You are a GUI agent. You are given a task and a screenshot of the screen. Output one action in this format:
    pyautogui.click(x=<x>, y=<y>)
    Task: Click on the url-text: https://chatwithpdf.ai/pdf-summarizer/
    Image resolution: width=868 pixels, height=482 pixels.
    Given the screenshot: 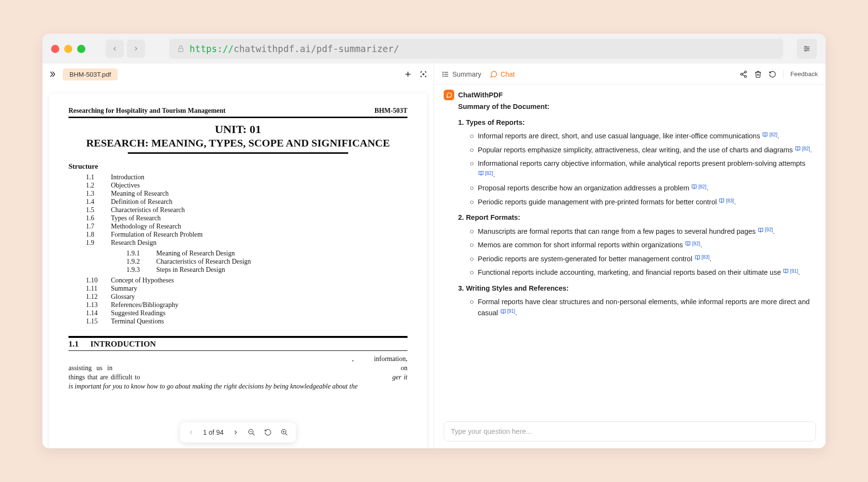 What is the action you would take?
    pyautogui.click(x=294, y=49)
    